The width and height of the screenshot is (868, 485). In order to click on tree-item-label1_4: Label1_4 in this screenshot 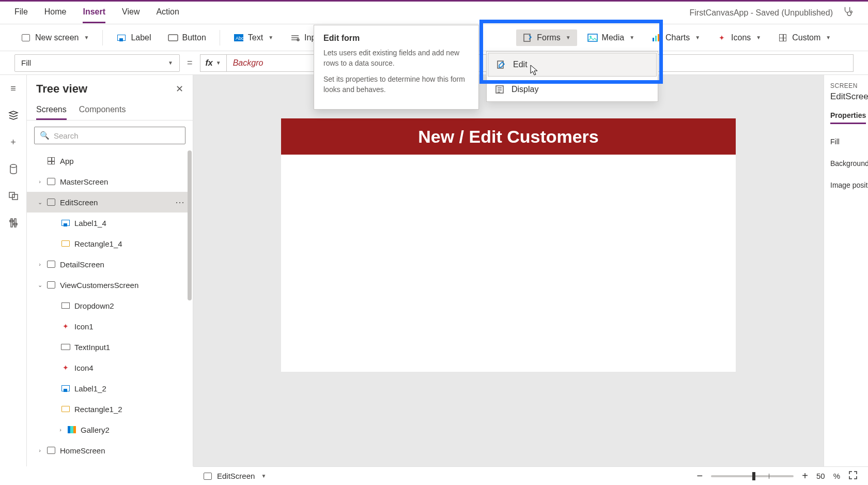, I will do `click(109, 223)`.